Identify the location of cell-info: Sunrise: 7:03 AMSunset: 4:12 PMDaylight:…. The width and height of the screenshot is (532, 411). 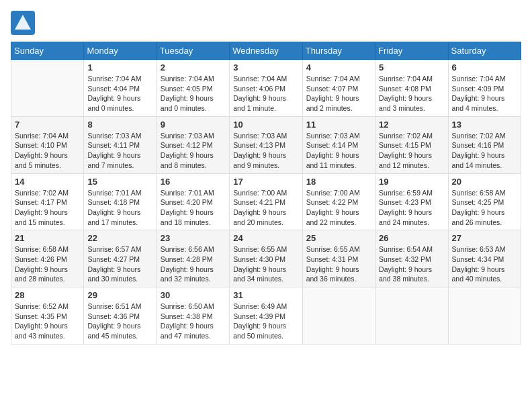
(193, 150).